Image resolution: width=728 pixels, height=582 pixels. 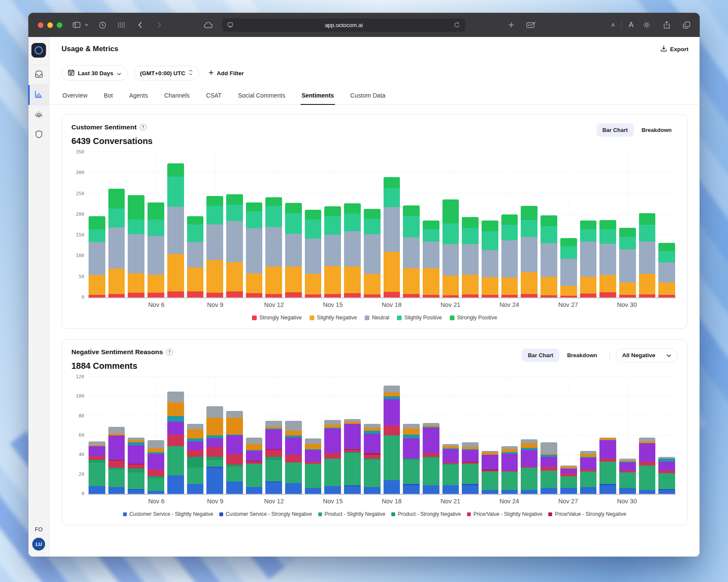 I want to click on legend-item-product-strongly-negative: Product - Strongly Negative, so click(x=426, y=514).